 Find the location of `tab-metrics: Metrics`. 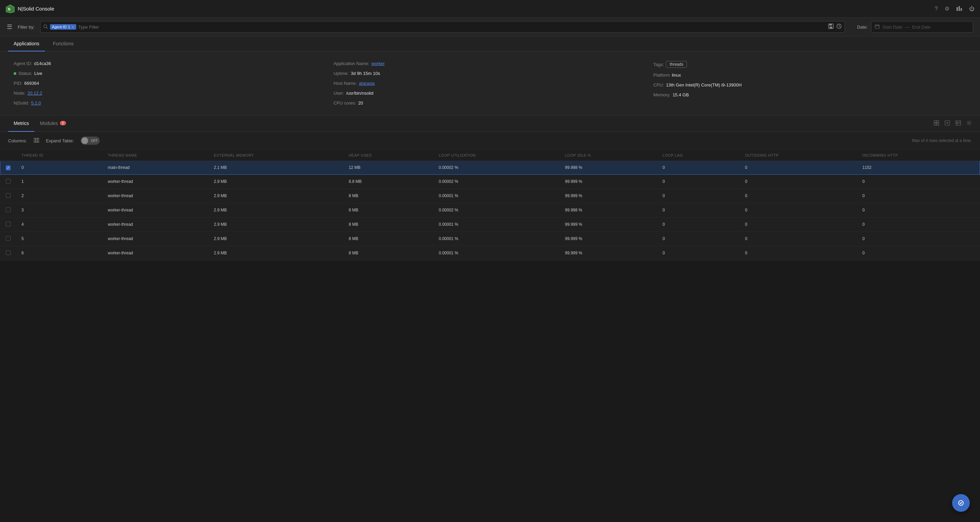

tab-metrics: Metrics is located at coordinates (21, 123).